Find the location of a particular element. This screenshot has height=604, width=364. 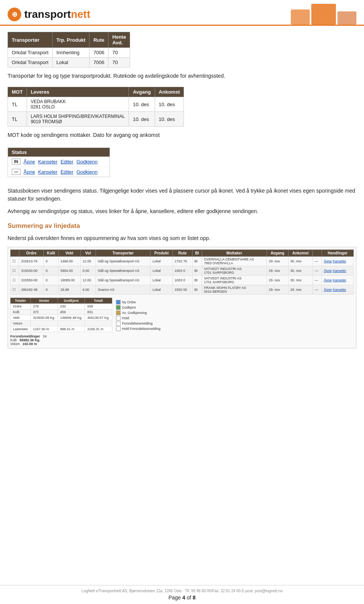

header-graphic is located at coordinates (324, 14).